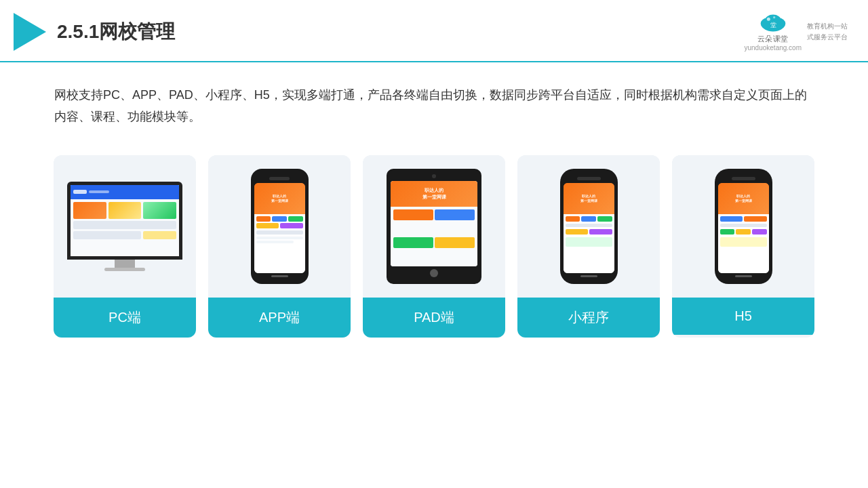  Describe the element at coordinates (434, 226) in the screenshot. I see `pad-tablet-mockup: 职达人的第一堂网课` at that location.